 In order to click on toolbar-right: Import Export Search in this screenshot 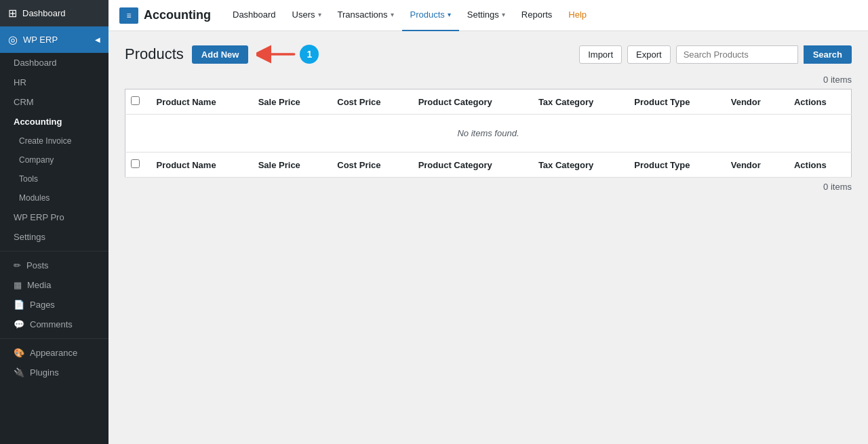, I will do `click(715, 54)`.